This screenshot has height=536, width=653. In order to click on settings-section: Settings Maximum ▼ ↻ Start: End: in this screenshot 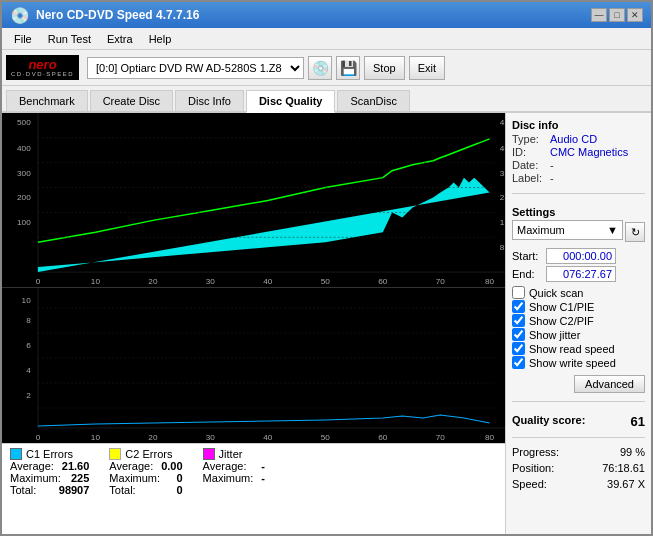, I will do `click(578, 300)`.